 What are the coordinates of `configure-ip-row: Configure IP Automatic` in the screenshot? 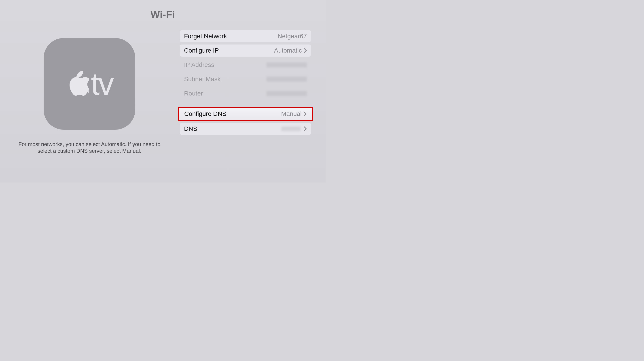 It's located at (246, 50).